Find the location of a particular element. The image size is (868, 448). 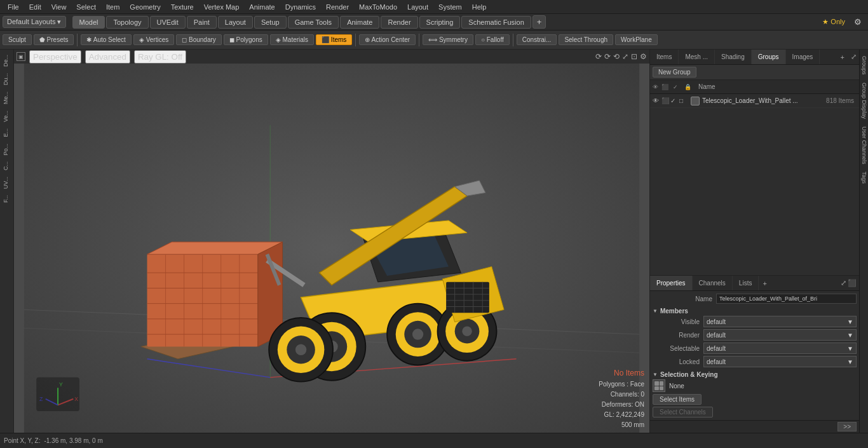

sel-keying-row: None is located at coordinates (755, 386).